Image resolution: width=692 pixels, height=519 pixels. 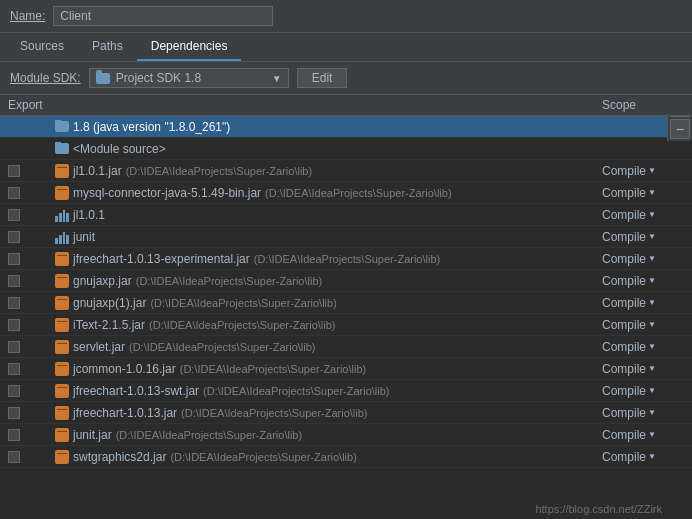 What do you see at coordinates (346, 435) in the screenshot?
I see `table-row: junit.jar (D:\IDEA\IdeaProjects\Super-Za…` at bounding box center [346, 435].